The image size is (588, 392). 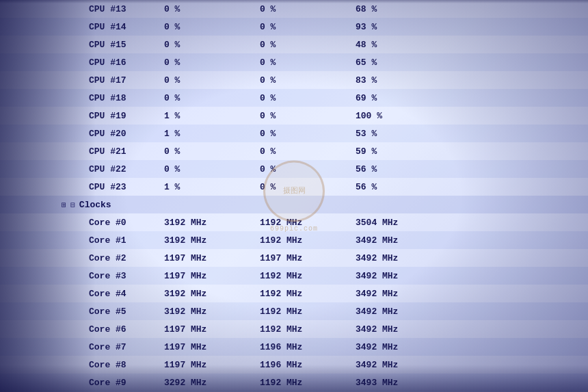 What do you see at coordinates (294, 44) in the screenshot?
I see `table-row: CPU #15 0 % 0 % 48 %` at bounding box center [294, 44].